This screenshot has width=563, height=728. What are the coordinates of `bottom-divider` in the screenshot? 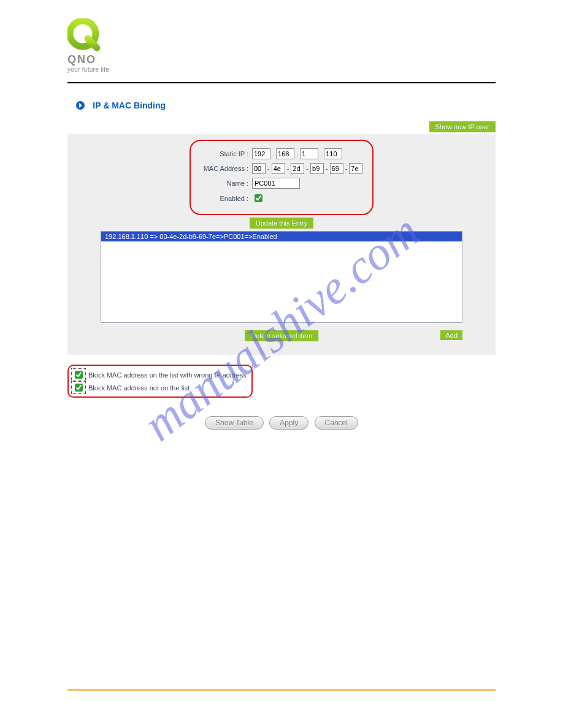 It's located at (282, 690).